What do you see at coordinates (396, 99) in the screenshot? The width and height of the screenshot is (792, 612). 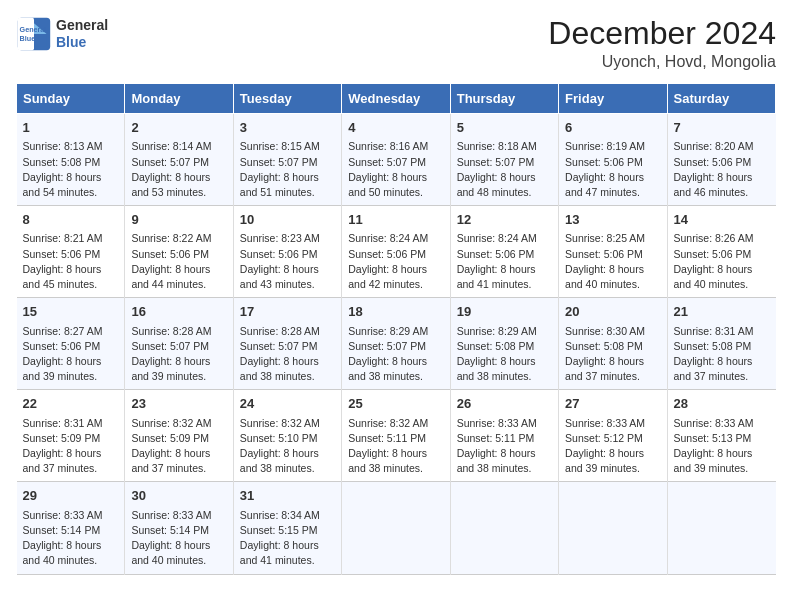 I see `calendar-header: SundayMondayTuesdayWednesdayThursdayFrid…` at bounding box center [396, 99].